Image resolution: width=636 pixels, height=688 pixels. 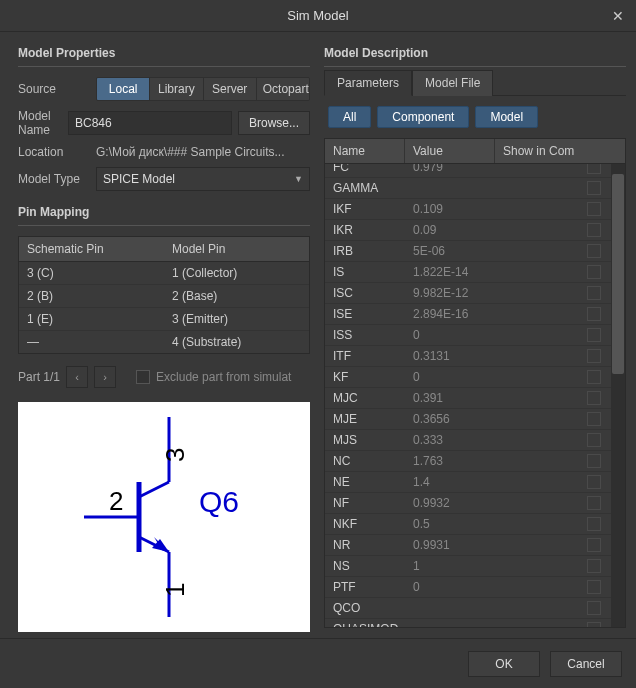 I want to click on param-row: QUASIMOD, so click(x=468, y=623).